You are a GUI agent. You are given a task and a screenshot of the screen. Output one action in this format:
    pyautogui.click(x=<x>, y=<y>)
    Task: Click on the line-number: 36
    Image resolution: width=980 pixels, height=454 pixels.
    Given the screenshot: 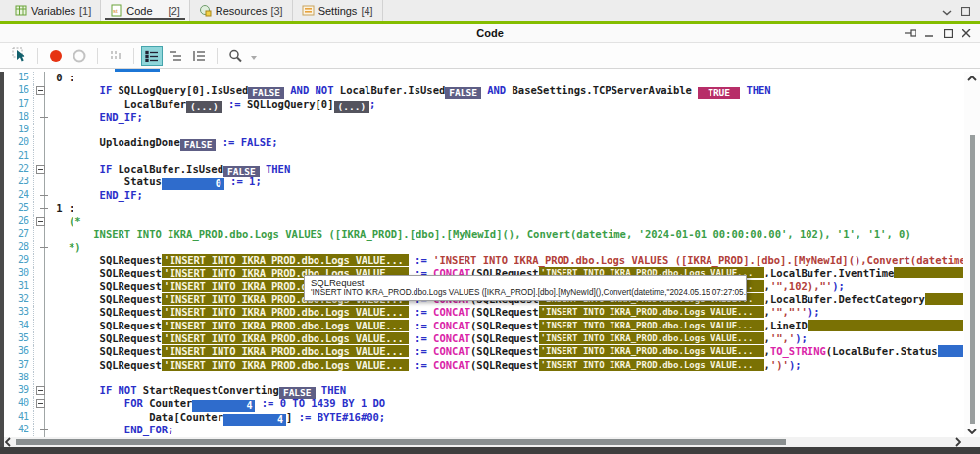 What is the action you would take?
    pyautogui.click(x=20, y=351)
    